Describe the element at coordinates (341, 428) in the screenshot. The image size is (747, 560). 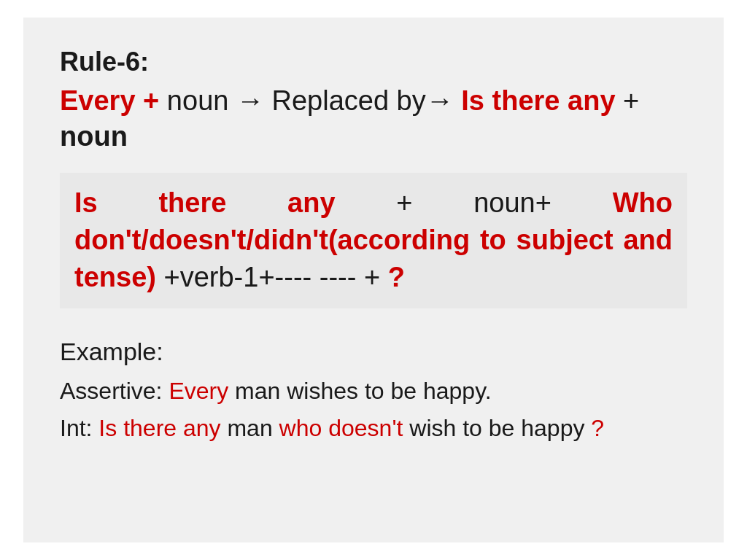
I see `int-who-doesnt-red: who doesn't` at that location.